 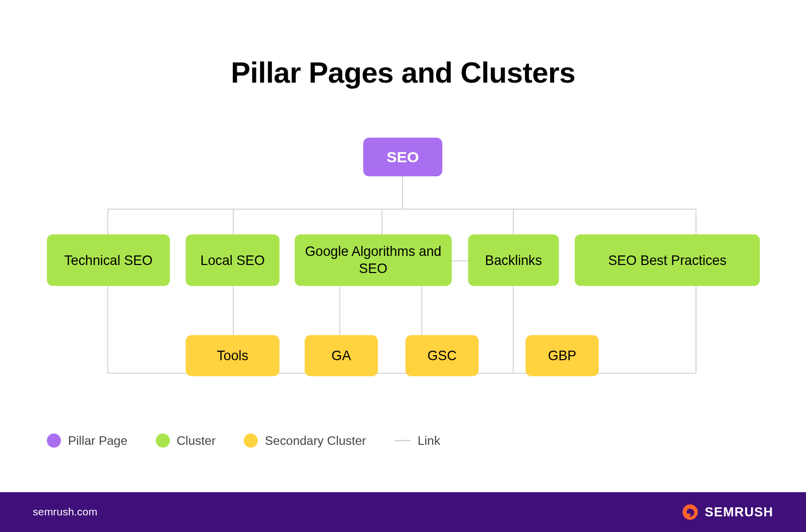 I want to click on page-title: Pillar Pages and Clusters, so click(x=403, y=73).